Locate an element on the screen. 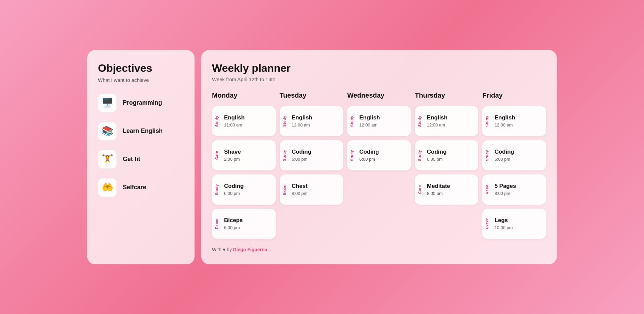  task-content-friday-1: Coding 6:00 pm is located at coordinates (504, 155).